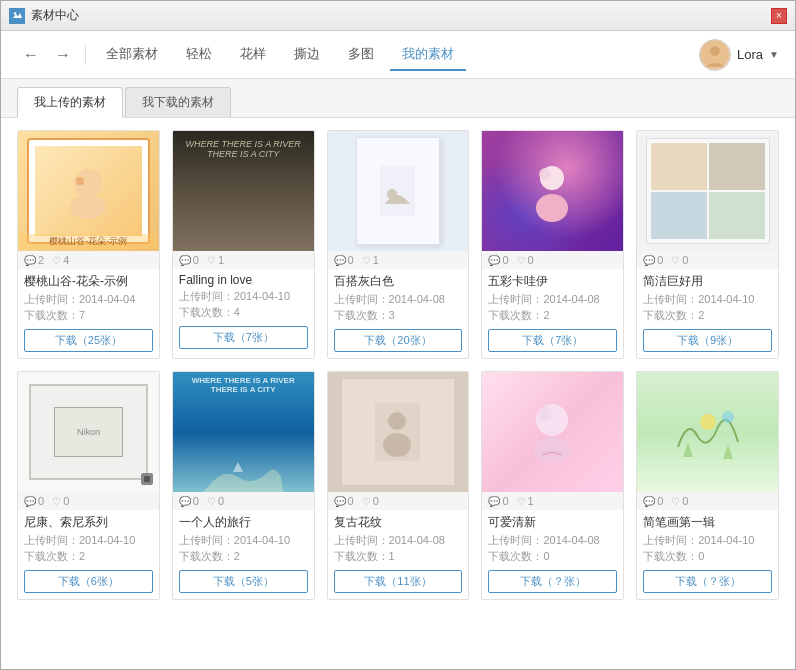 The width and height of the screenshot is (796, 670). Describe the element at coordinates (244, 501) in the screenshot. I see `card-stats-7: 0 0` at that location.